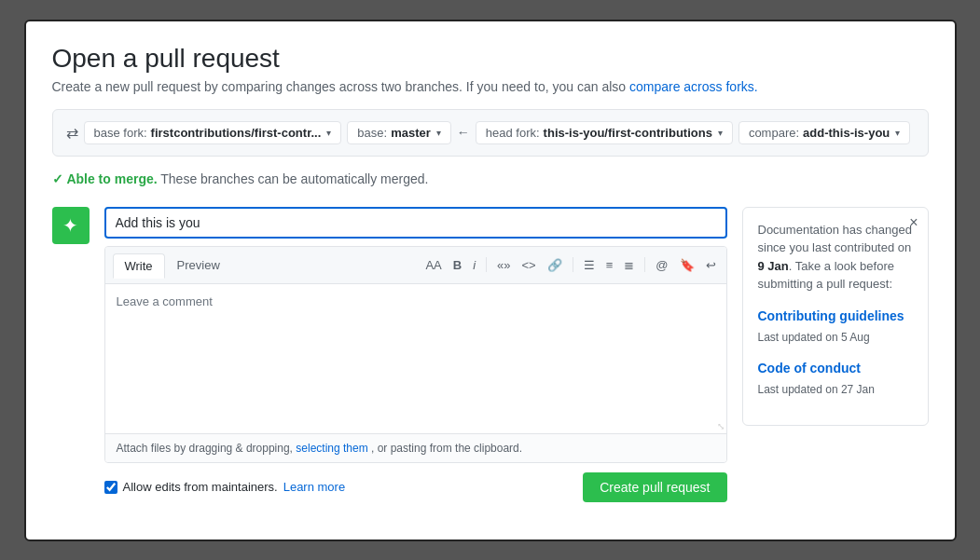 The height and width of the screenshot is (560, 980). Describe the element at coordinates (628, 265) in the screenshot. I see `task-list-icon: ≣` at that location.